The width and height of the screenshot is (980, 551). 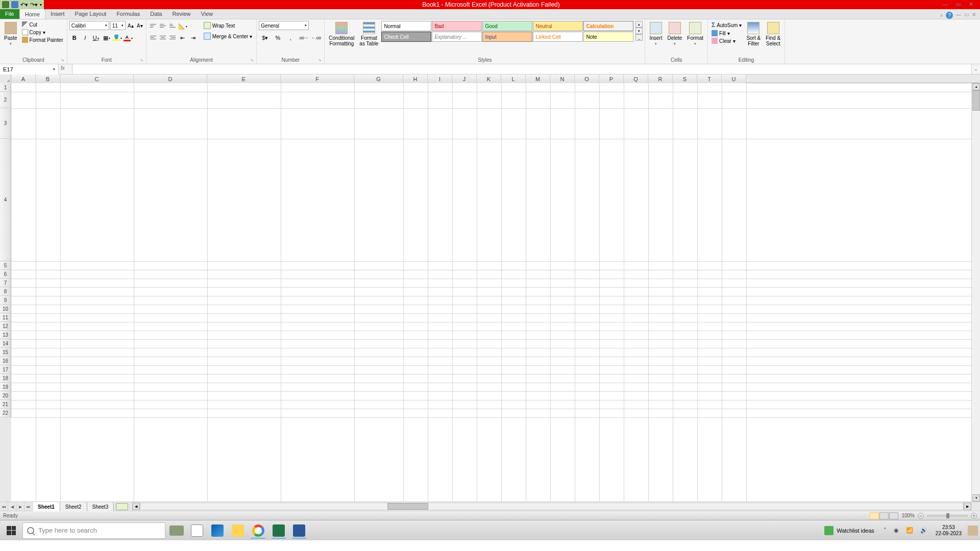 What do you see at coordinates (6, 396) in the screenshot?
I see `row-header-20: 20` at bounding box center [6, 396].